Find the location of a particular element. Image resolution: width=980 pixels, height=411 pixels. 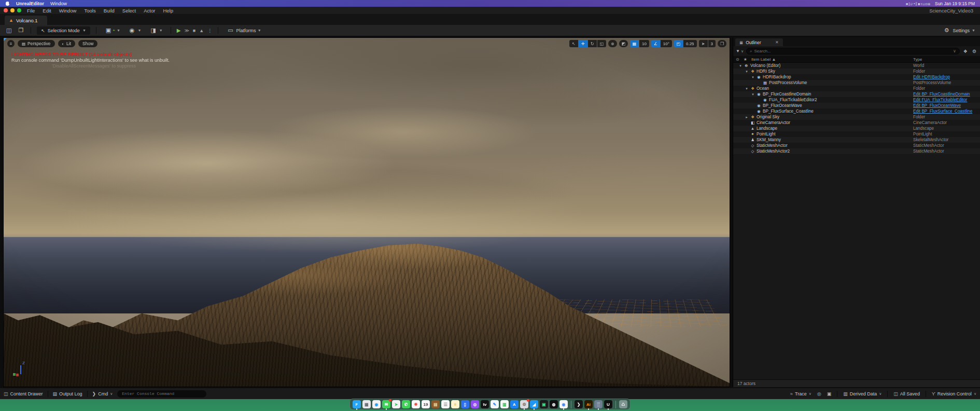

rotate-tool-button: ↻ is located at coordinates (592, 44).